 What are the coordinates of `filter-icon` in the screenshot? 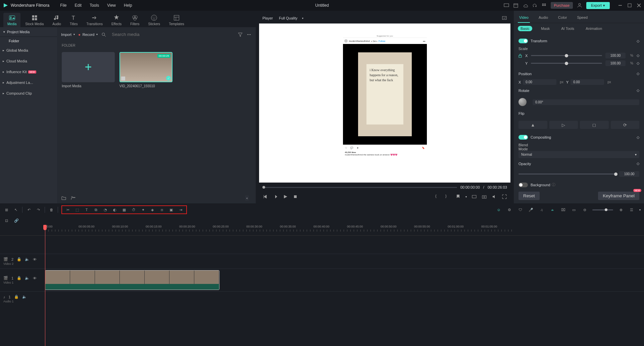 It's located at (240, 35).